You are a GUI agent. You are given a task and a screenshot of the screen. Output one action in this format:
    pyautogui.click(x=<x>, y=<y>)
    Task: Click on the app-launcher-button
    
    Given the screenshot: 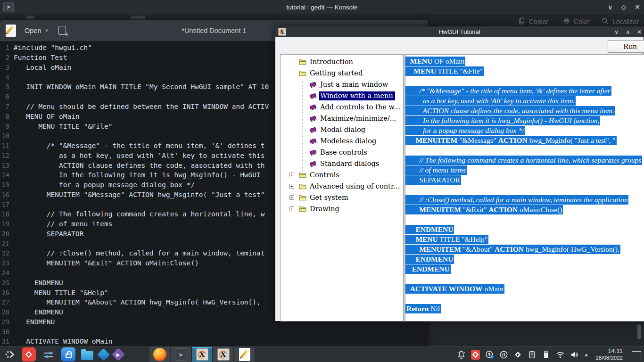 What is the action you would take?
    pyautogui.click(x=10, y=354)
    